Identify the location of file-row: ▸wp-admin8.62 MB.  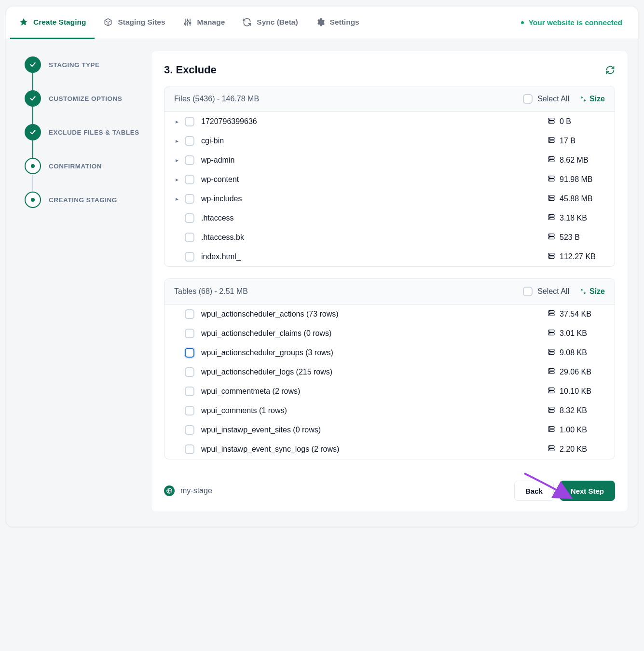
(390, 160).